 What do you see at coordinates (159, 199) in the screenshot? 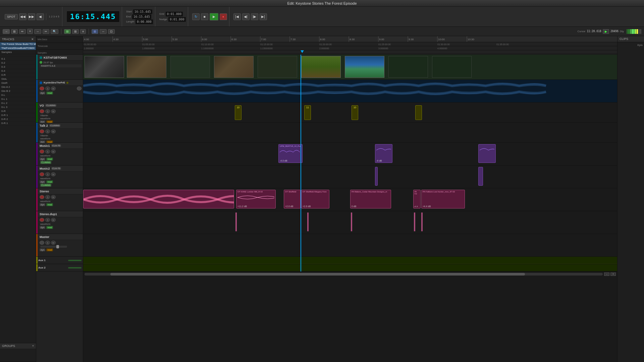
I see `stereo-main-clip` at bounding box center [159, 199].